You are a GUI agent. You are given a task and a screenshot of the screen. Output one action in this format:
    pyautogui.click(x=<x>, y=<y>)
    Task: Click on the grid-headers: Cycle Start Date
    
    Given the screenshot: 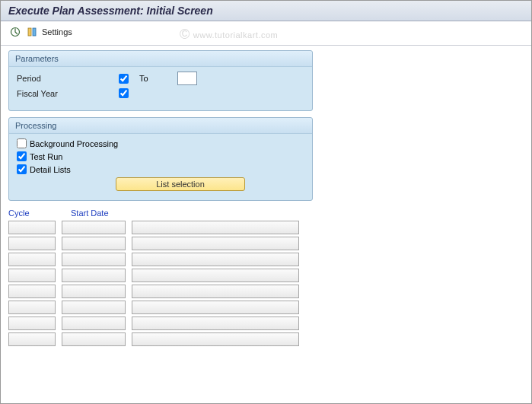 What is the action you would take?
    pyautogui.click(x=266, y=214)
    